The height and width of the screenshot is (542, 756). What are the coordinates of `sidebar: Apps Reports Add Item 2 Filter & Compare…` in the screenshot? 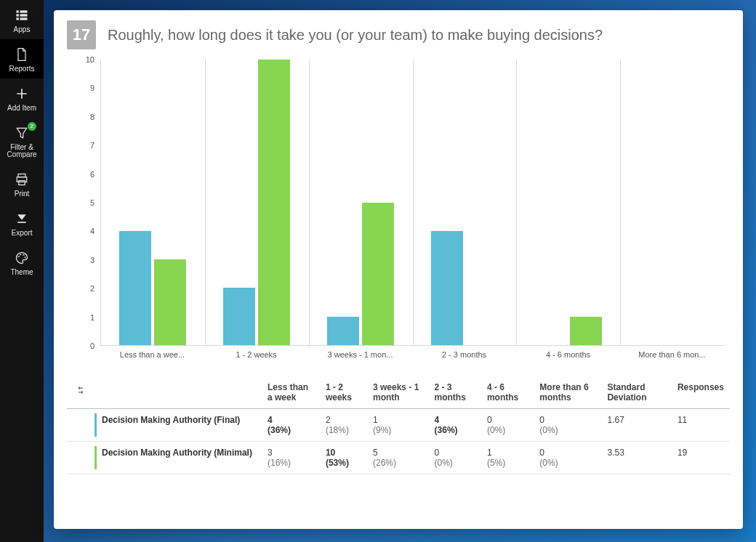 It's located at (22, 271).